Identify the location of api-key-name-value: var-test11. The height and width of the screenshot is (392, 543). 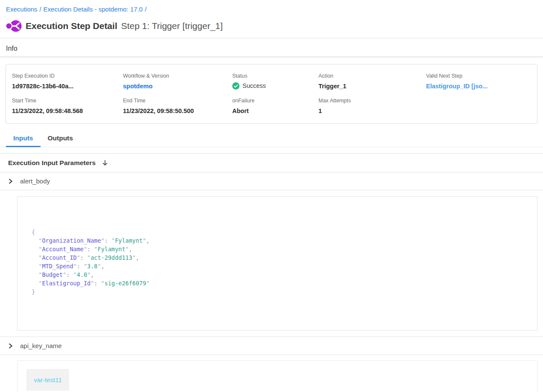
(48, 380).